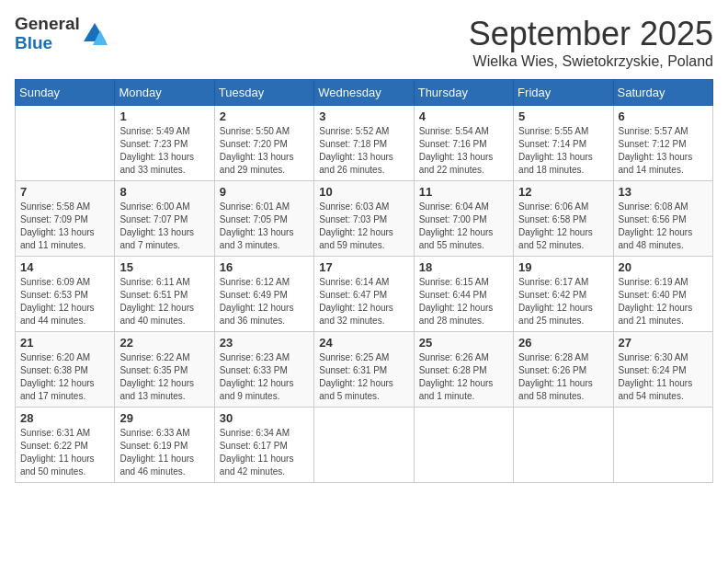 The width and height of the screenshot is (728, 563). What do you see at coordinates (64, 418) in the screenshot?
I see `day-number: 28` at bounding box center [64, 418].